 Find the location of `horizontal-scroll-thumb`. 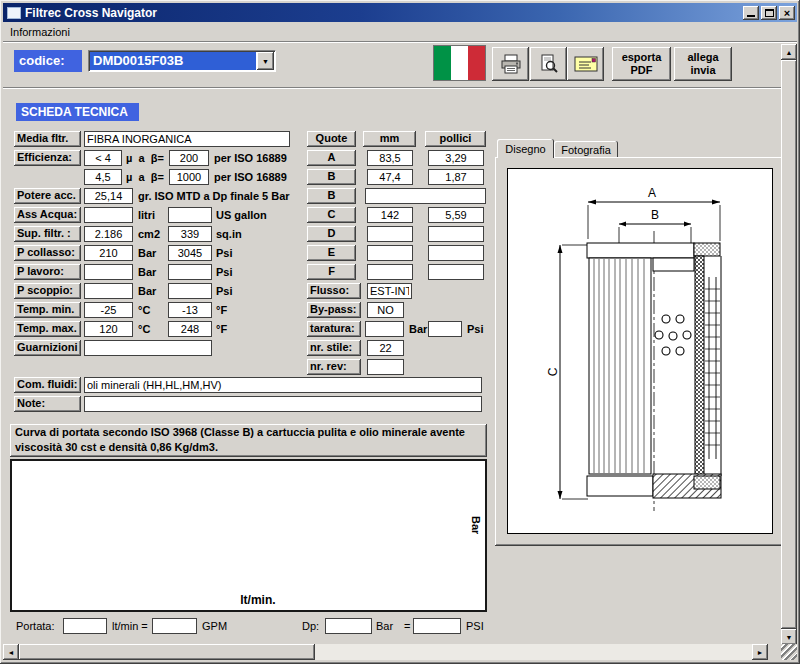

horizontal-scroll-thumb is located at coordinates (167, 652).